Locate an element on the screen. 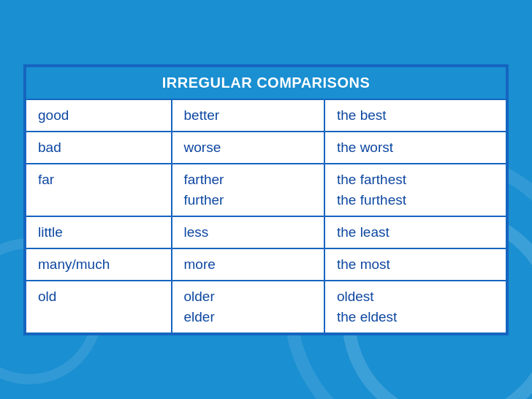 The image size is (532, 399). cell-text: the eldest is located at coordinates (415, 317).